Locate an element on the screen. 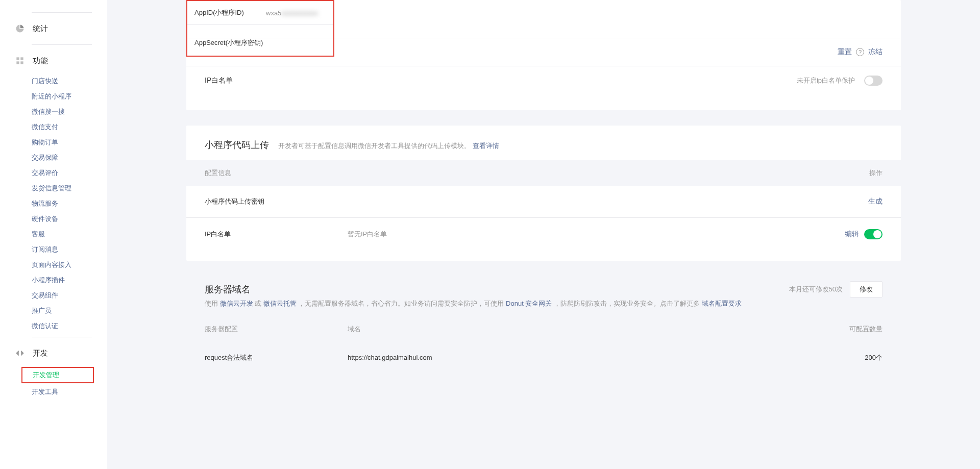  domain-th-count: 可配置数量 is located at coordinates (852, 329).